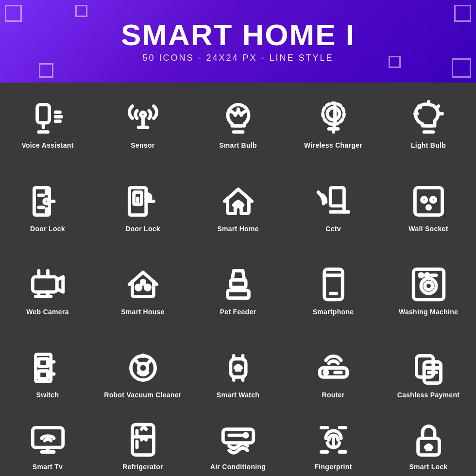  Describe the element at coordinates (333, 467) in the screenshot. I see `fingerprint-label: Fingerprint` at that location.